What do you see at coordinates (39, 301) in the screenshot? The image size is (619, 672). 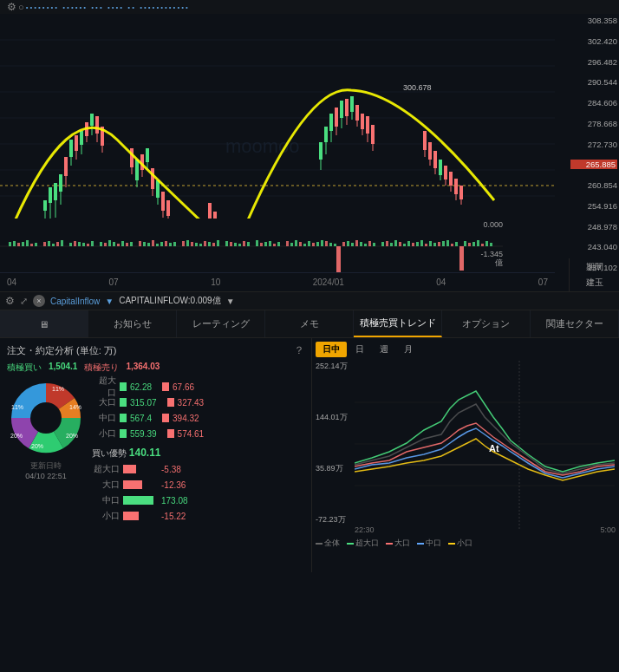 I see `close-inflow-button: ×` at bounding box center [39, 301].